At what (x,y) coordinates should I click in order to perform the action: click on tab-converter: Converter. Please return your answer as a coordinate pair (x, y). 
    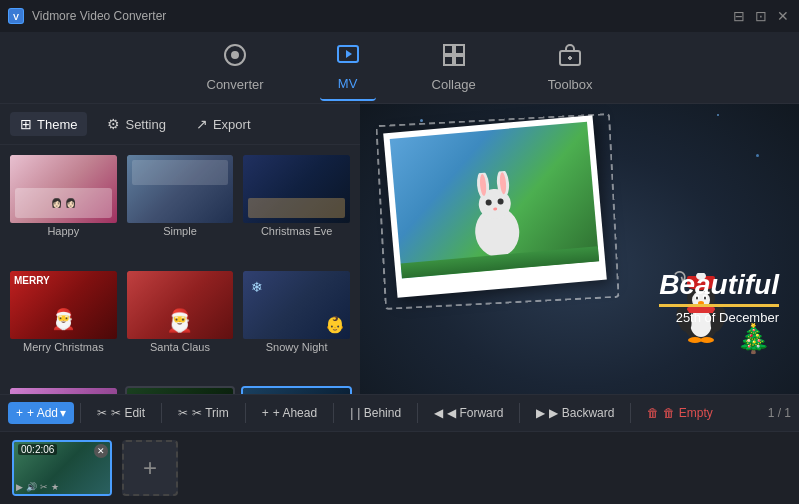
    Looking at the image, I should click on (236, 68).